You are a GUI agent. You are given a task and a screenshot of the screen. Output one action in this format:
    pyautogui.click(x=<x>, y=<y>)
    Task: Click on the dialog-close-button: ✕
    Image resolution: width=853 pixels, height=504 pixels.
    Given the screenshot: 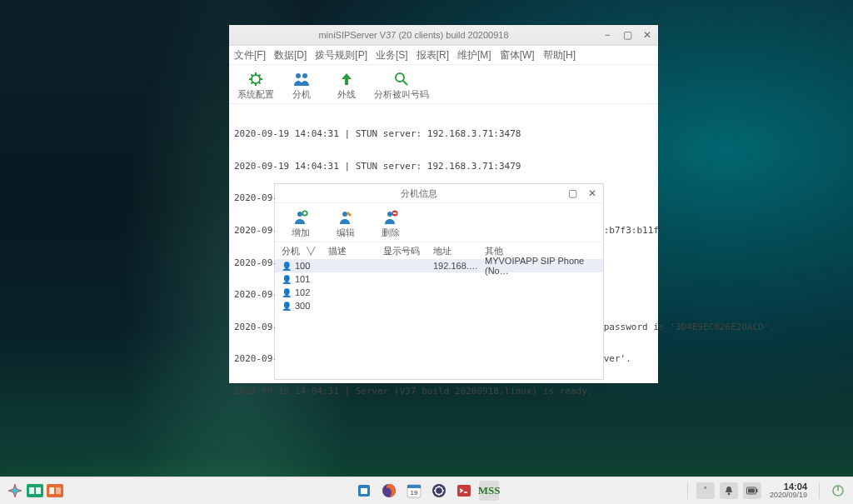 What is the action you would take?
    pyautogui.click(x=592, y=193)
    